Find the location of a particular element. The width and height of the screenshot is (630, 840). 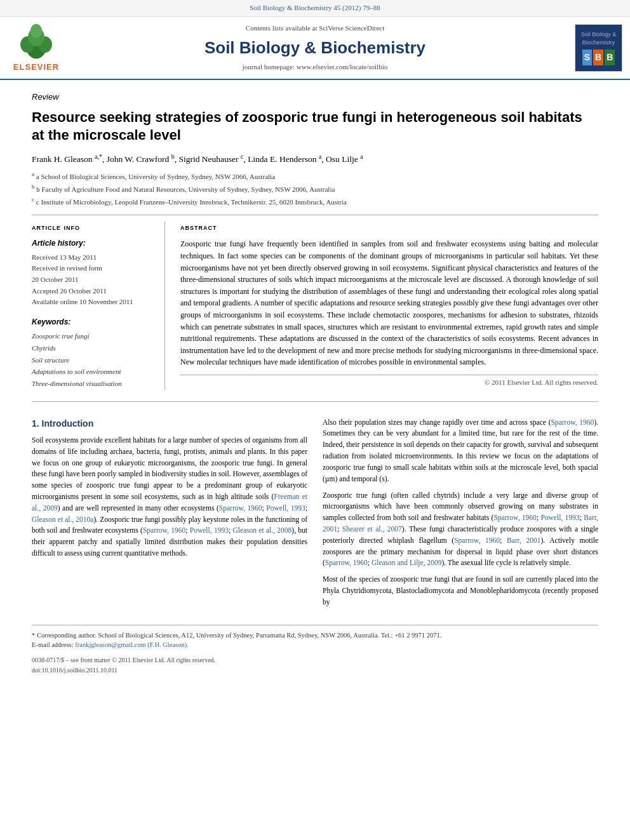

intro-left-text: Soil ecosystems provide excellent habita… is located at coordinates (170, 497).